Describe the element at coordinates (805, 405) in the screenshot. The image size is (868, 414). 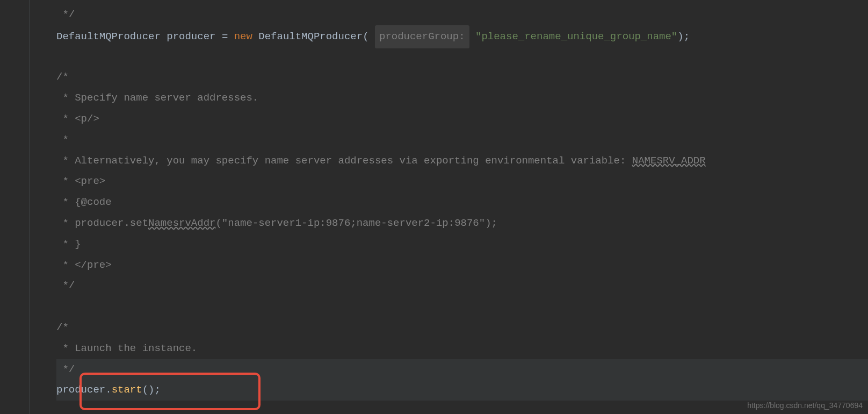
I see `watermark-text: https://blog.csdn.net/qq_34770694` at that location.